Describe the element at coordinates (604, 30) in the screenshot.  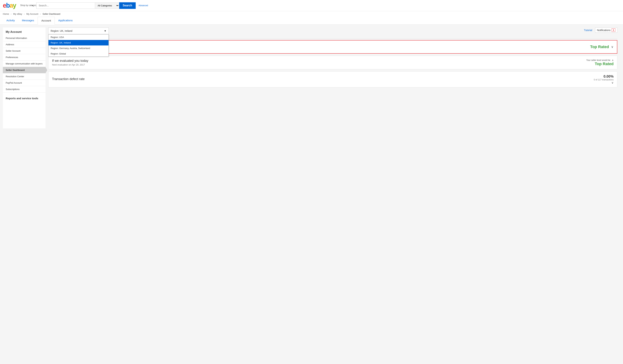
I see `notifications-label: Notifications` at that location.